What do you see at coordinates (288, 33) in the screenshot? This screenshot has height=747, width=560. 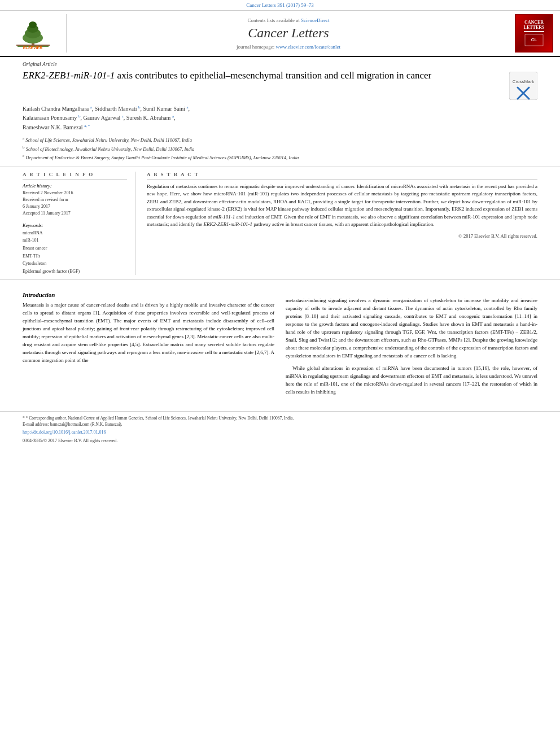 I see `journal-info-center: Contents lists available at ScienceDirec…` at bounding box center [288, 33].